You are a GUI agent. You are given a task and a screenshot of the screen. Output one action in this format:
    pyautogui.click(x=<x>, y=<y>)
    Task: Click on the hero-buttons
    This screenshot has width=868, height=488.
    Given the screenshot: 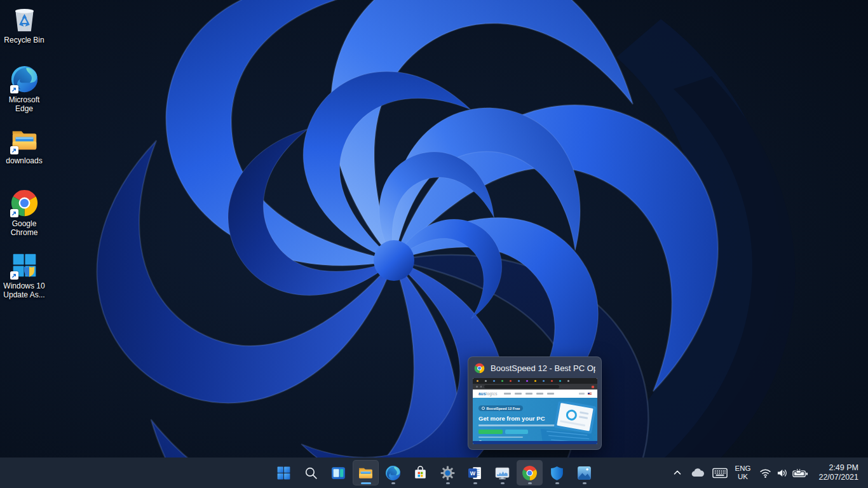 What is the action you would take?
    pyautogui.click(x=538, y=432)
    